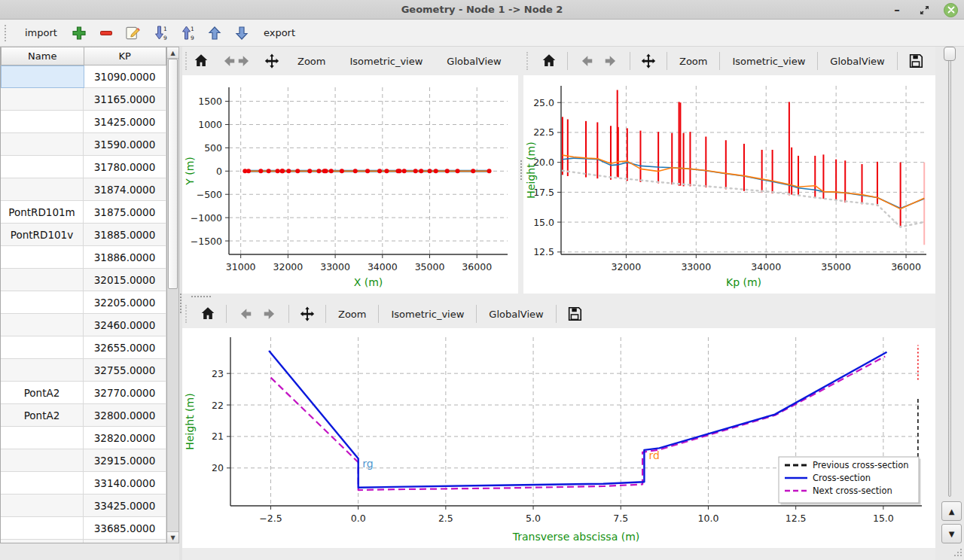  What do you see at coordinates (125, 122) in the screenshot?
I see `kp-cell: 31425.0000` at bounding box center [125, 122].